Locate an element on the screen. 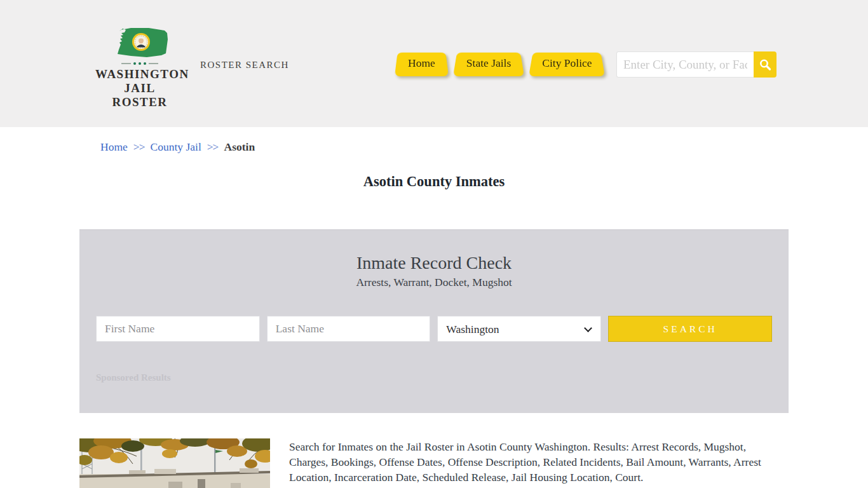 Image resolution: width=868 pixels, height=488 pixels. breadcrumb-link-county-jail: County Jail is located at coordinates (176, 147).